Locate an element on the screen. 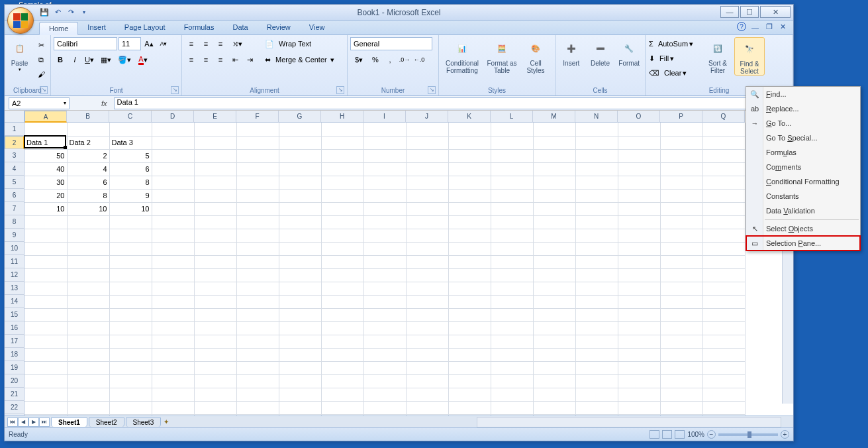  cell: Data 3 is located at coordinates (130, 142).